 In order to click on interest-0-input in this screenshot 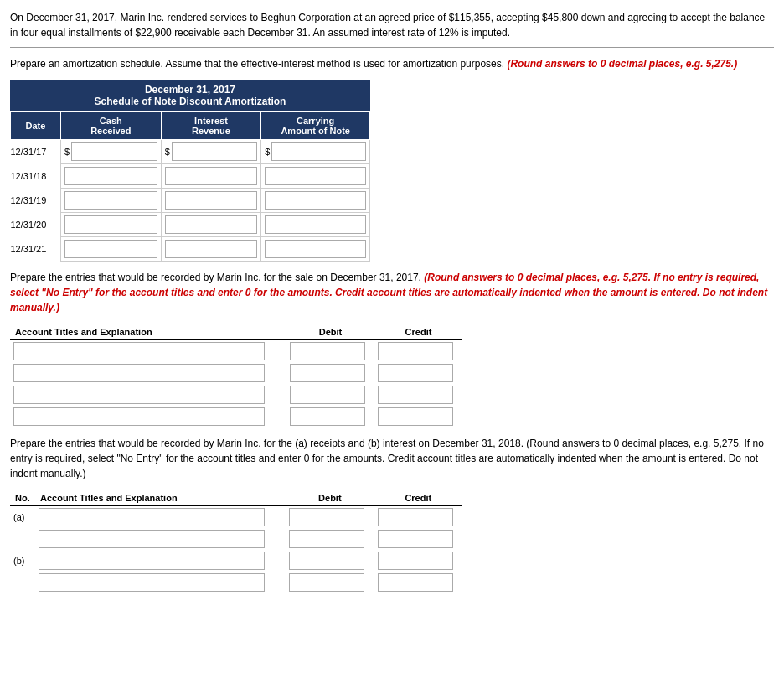, I will do `click(214, 152)`.